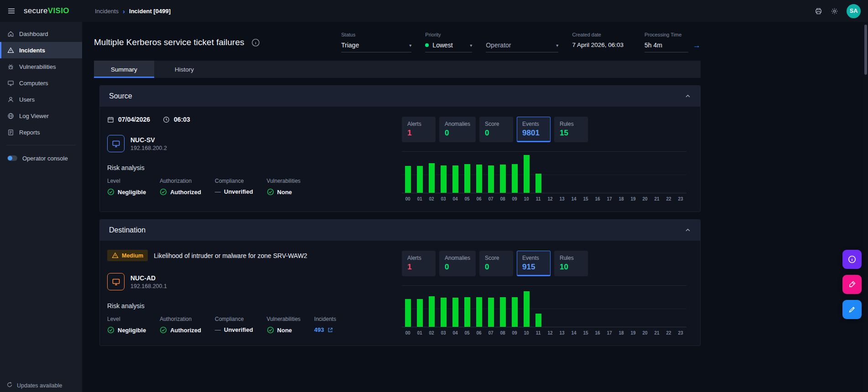 The image size is (868, 392). I want to click on topbar-actions: SA, so click(841, 11).